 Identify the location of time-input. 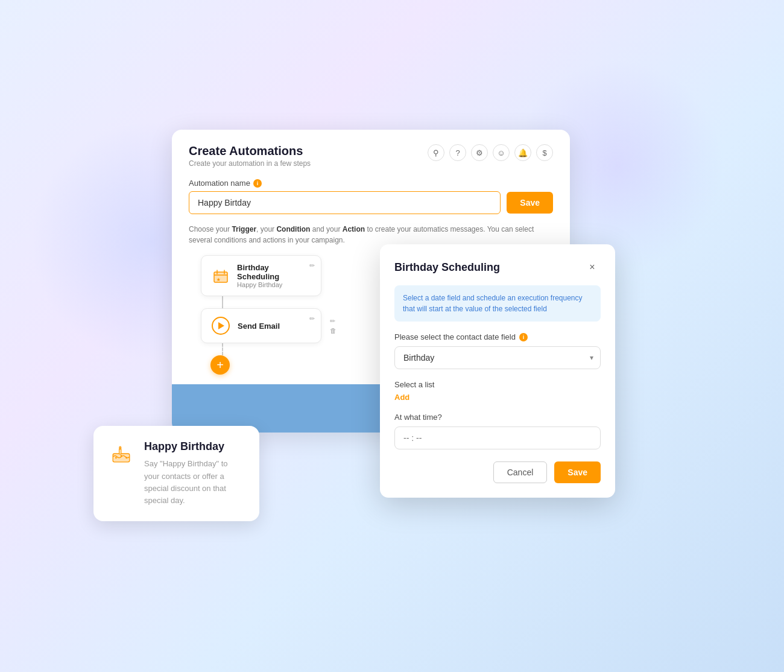
(498, 438).